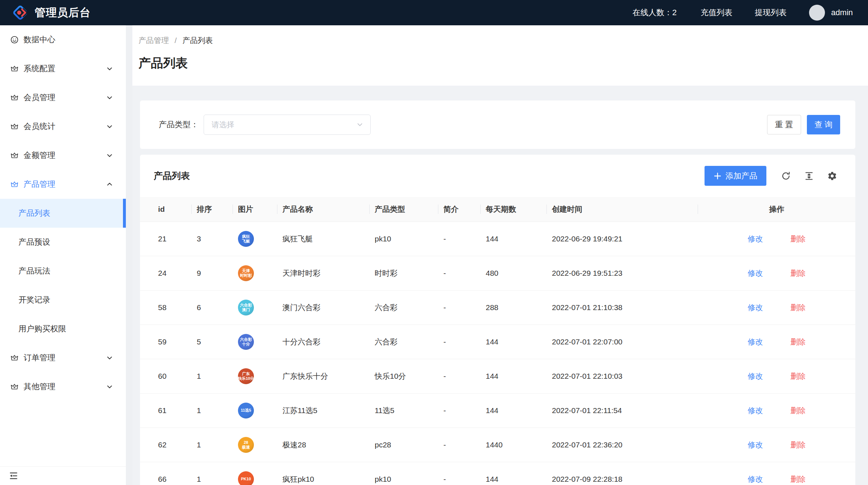 The width and height of the screenshot is (868, 485). Describe the element at coordinates (166, 239) in the screenshot. I see `cell-id: 21` at that location.